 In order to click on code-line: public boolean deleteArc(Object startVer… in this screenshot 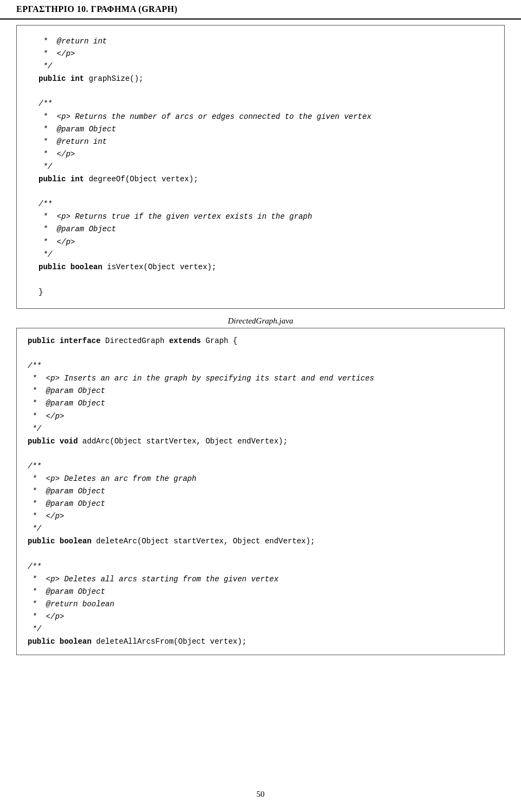, I will do `click(260, 542)`.